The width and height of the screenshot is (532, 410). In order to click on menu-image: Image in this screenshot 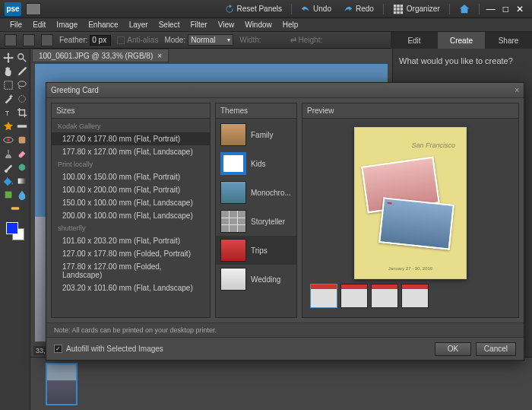, I will do `click(67, 24)`.